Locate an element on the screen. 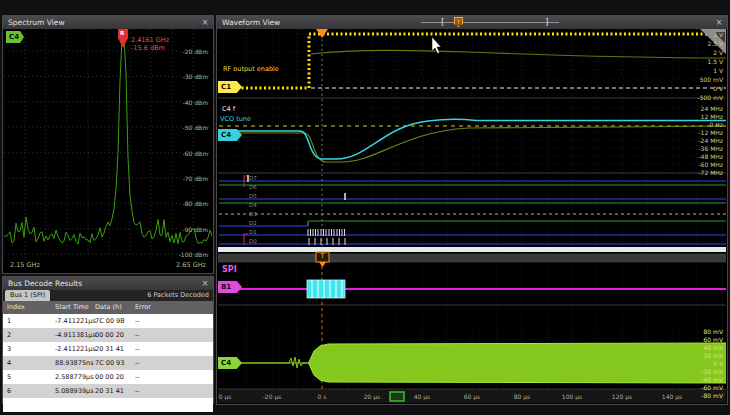 The height and width of the screenshot is (415, 730). vco-scale-label: -60 MHz is located at coordinates (710, 164).